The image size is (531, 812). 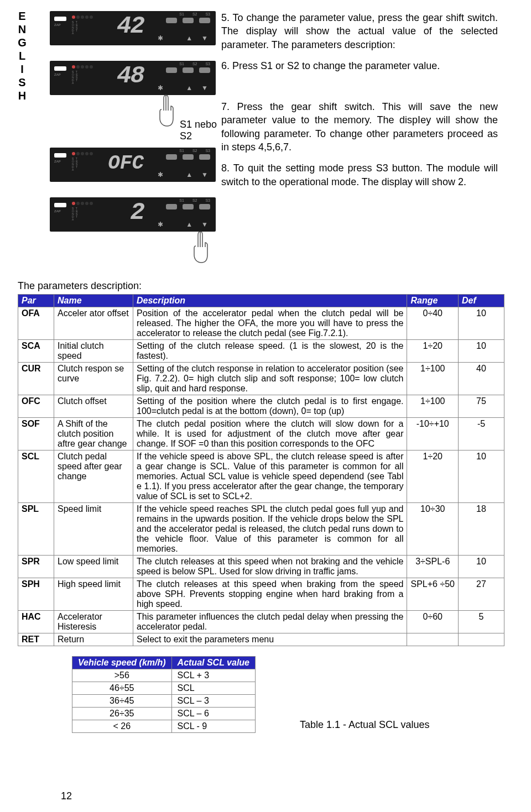 I want to click on step-6: 6. Press S1 or S2 to change the paramete…, so click(x=360, y=66).